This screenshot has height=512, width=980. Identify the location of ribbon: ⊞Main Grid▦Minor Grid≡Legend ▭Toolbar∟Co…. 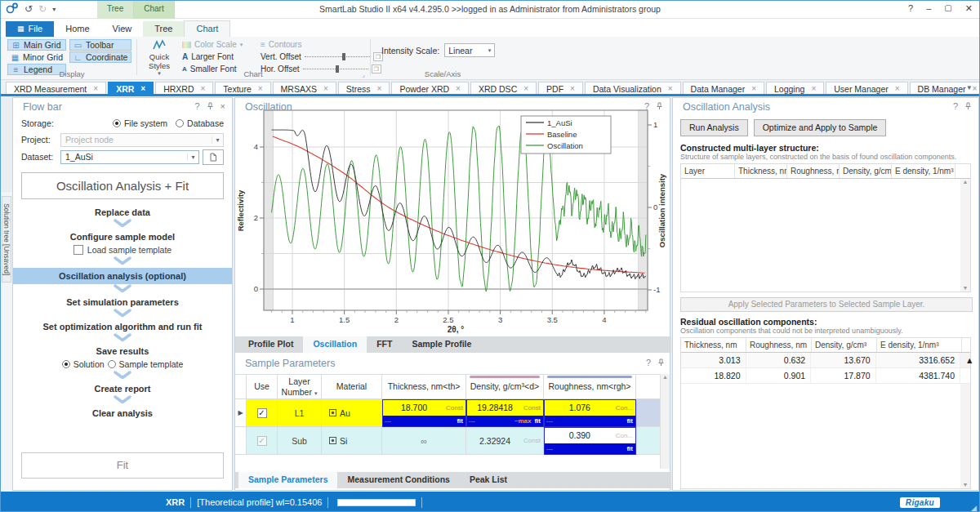
(490, 59).